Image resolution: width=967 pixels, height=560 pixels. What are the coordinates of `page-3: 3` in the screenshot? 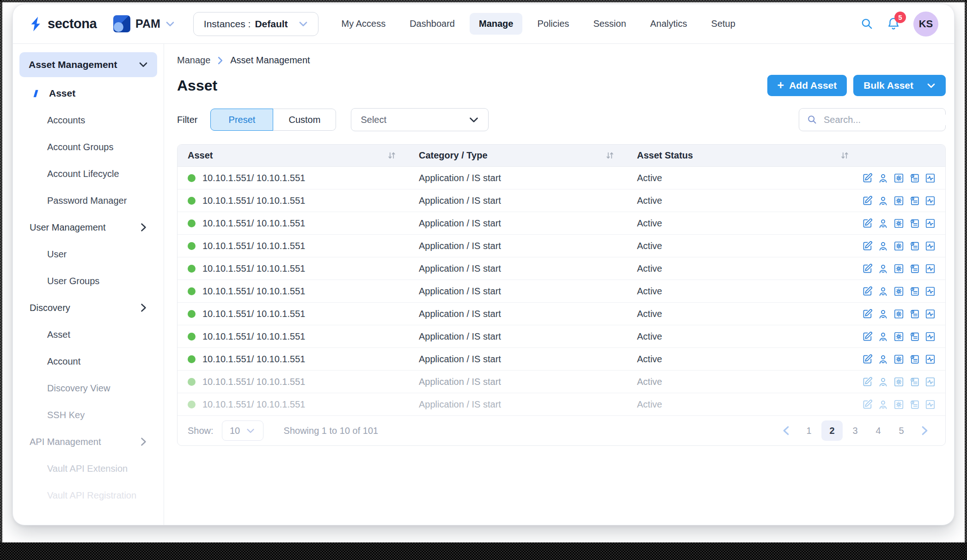 It's located at (855, 431).